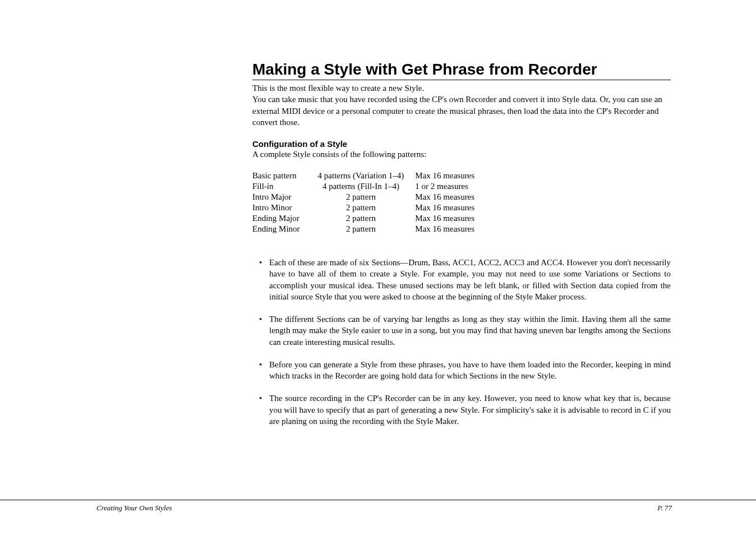 The width and height of the screenshot is (756, 535). I want to click on pattern-name: Intro Major, so click(279, 197).